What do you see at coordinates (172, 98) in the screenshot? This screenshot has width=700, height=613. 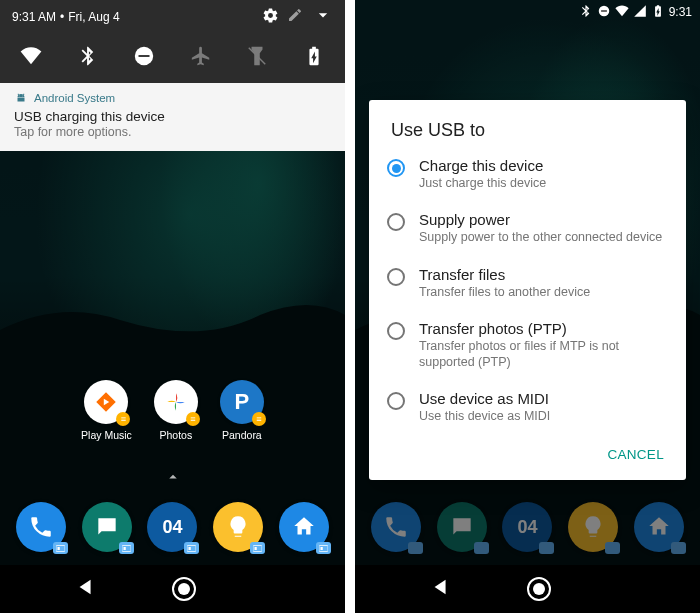 I see `notification-app-row: Android System` at bounding box center [172, 98].